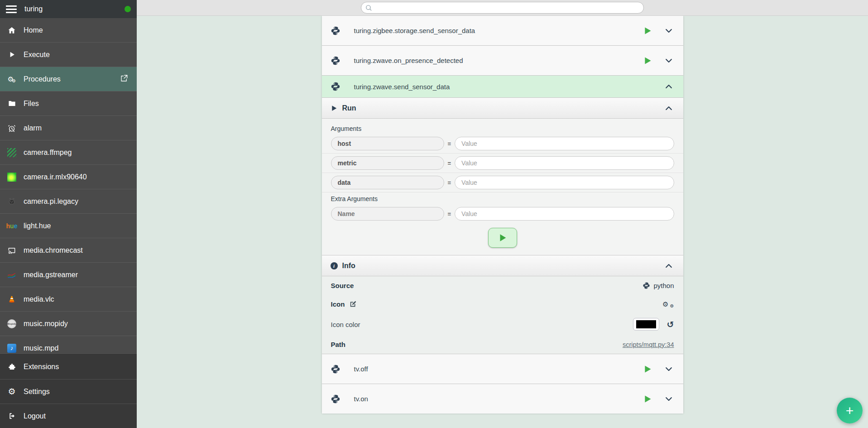 Image resolution: width=868 pixels, height=428 pixels. I want to click on run-form: Arguments = = =, so click(503, 187).